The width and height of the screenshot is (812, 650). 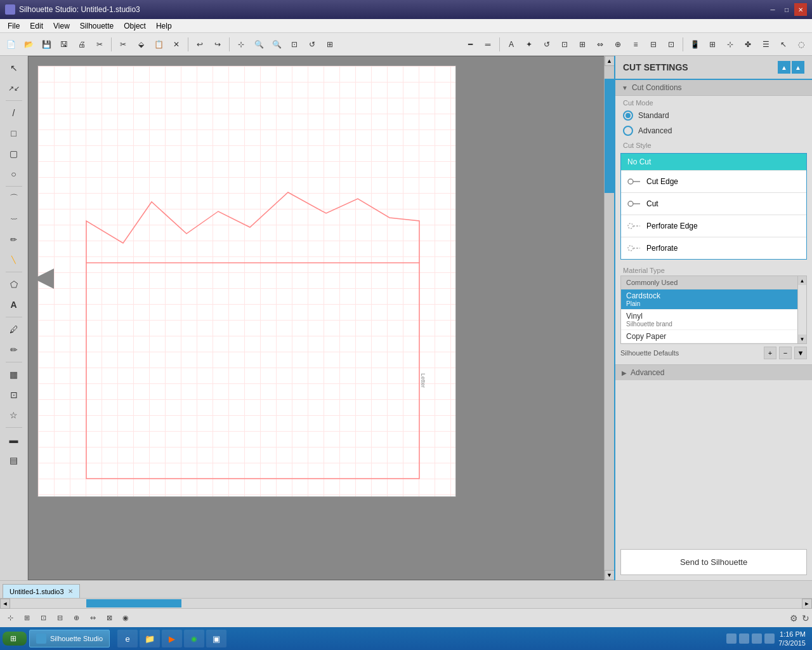 What do you see at coordinates (330, 44) in the screenshot?
I see `tb-align: ⊞` at bounding box center [330, 44].